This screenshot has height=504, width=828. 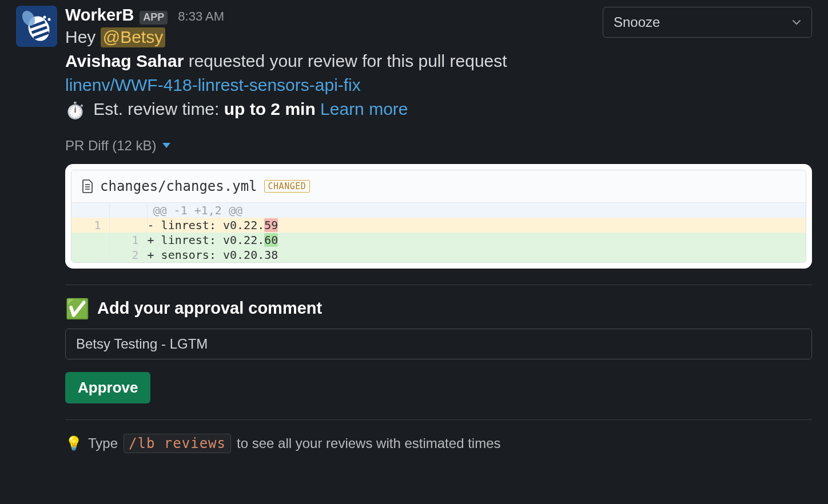 What do you see at coordinates (75, 111) in the screenshot?
I see `stopwatch-icon: ⏱️` at bounding box center [75, 111].